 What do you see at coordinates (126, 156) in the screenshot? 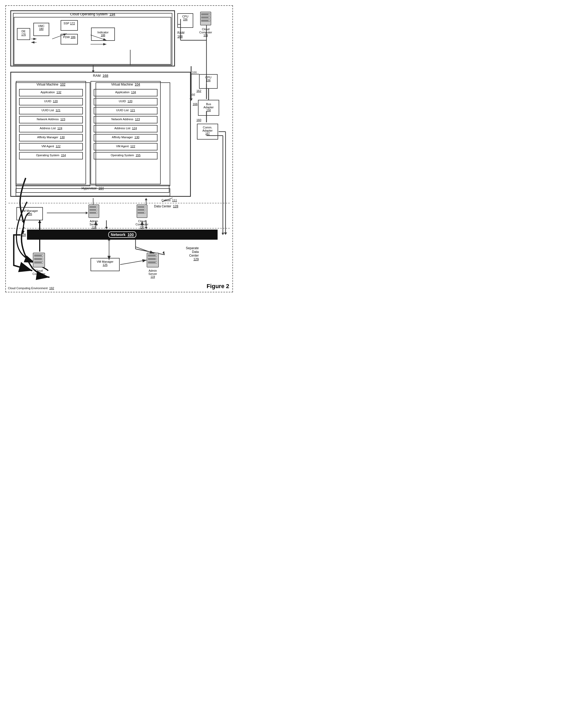
I see `os155-box: Operating System 155` at bounding box center [126, 156].